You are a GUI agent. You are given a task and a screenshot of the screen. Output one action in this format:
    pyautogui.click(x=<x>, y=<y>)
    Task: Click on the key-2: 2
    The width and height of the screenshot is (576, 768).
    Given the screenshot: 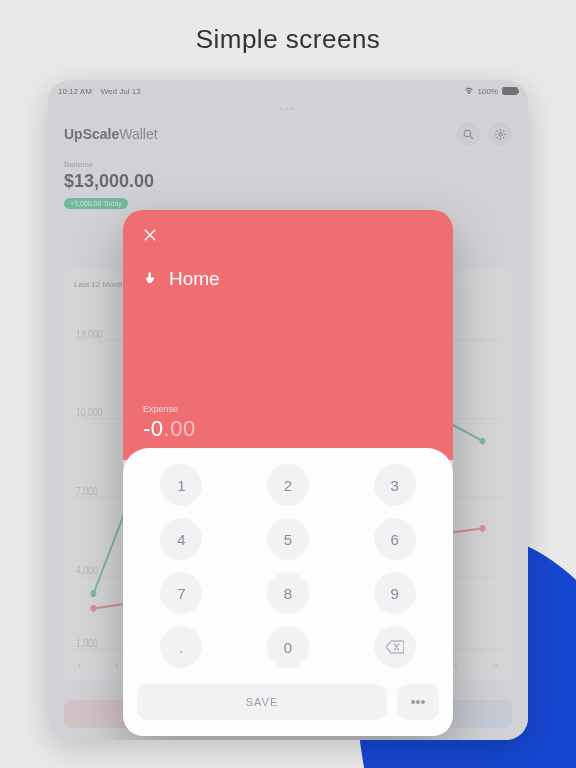 What is the action you would take?
    pyautogui.click(x=288, y=485)
    